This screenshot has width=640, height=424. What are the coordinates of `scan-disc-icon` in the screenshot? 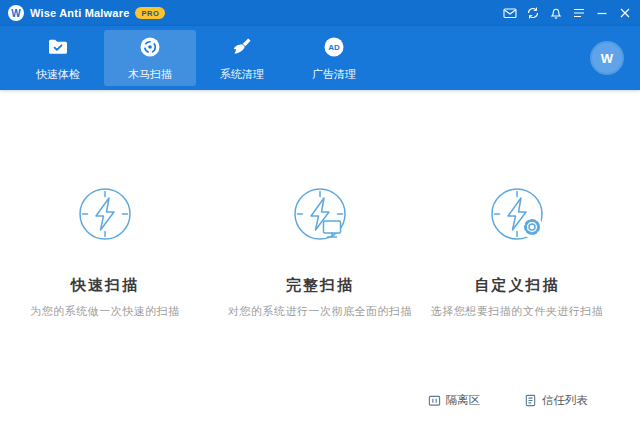 It's located at (150, 49).